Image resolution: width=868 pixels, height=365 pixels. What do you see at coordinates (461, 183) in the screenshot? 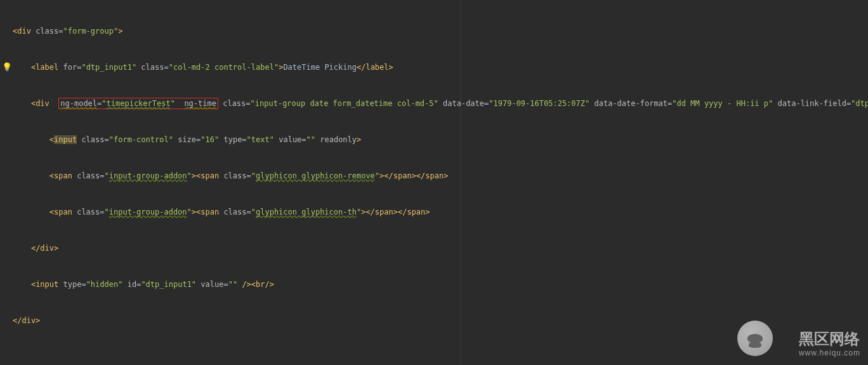
I see `editor-column-ruler` at bounding box center [461, 183].